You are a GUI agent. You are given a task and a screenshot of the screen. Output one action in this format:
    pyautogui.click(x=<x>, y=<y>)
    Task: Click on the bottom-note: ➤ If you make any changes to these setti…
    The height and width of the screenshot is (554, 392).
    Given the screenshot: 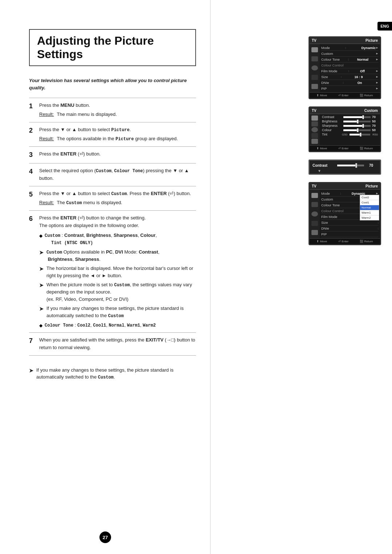 What is the action you would take?
    pyautogui.click(x=113, y=374)
    